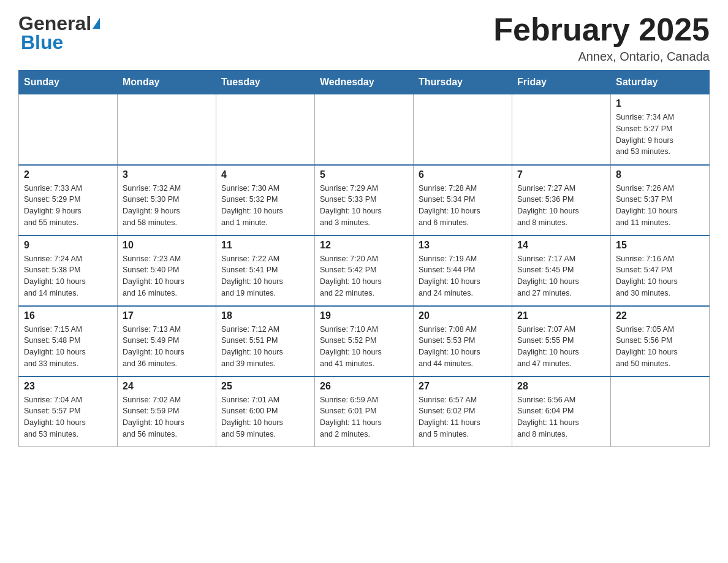  Describe the element at coordinates (463, 245) in the screenshot. I see `day-number: 13` at that location.